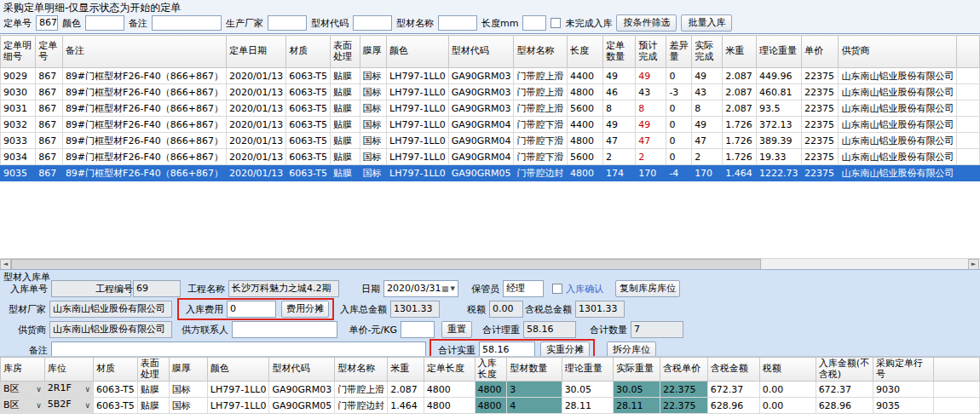  I want to click on grid-cell: 9035, so click(19, 174).